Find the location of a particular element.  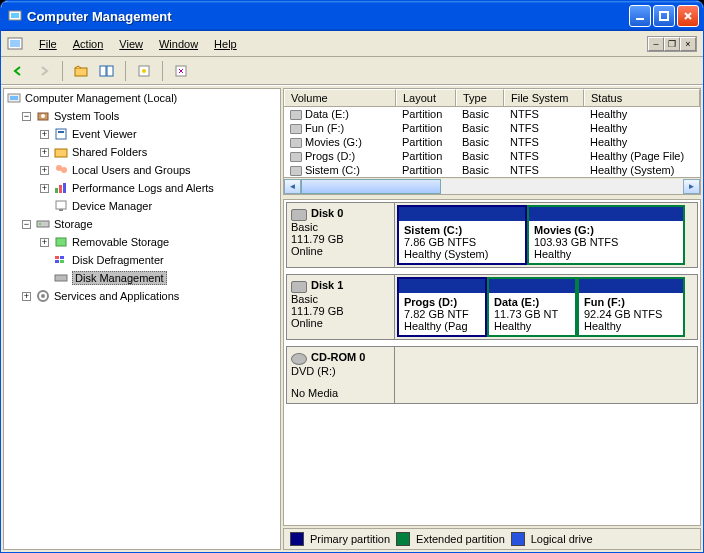

tree-services: +Services and Applications is located at coordinates (142, 296).